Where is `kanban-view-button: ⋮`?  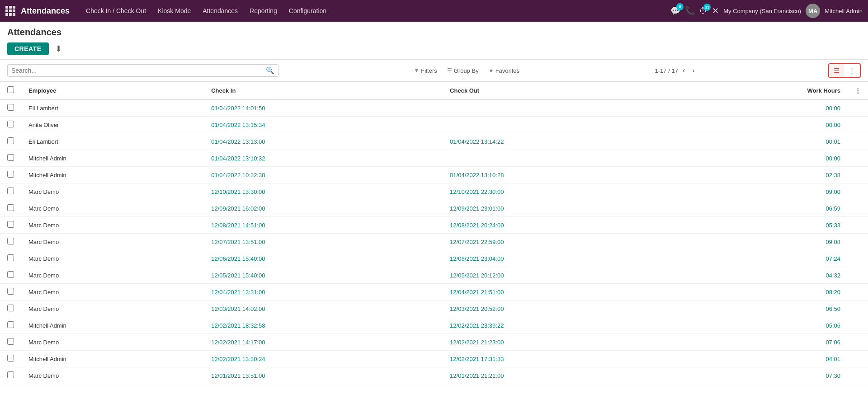
kanban-view-button: ⋮ is located at coordinates (852, 70).